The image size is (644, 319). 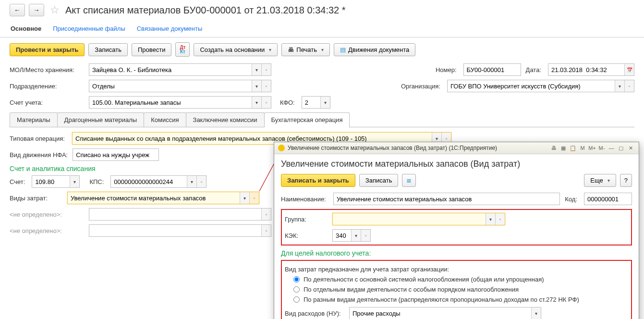 What do you see at coordinates (56, 182) in the screenshot?
I see `account-sub-input: ▾` at bounding box center [56, 182].